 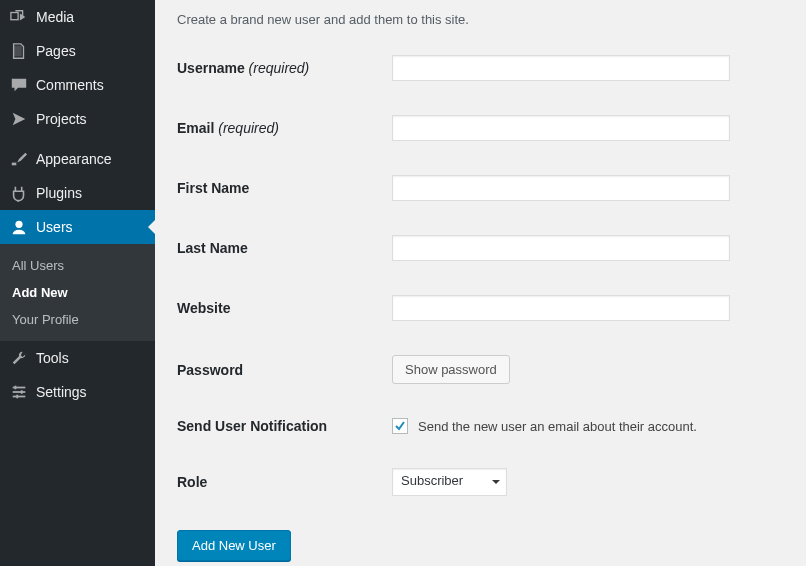 I want to click on sidebar-item-plugins: Plugins, so click(x=78, y=193).